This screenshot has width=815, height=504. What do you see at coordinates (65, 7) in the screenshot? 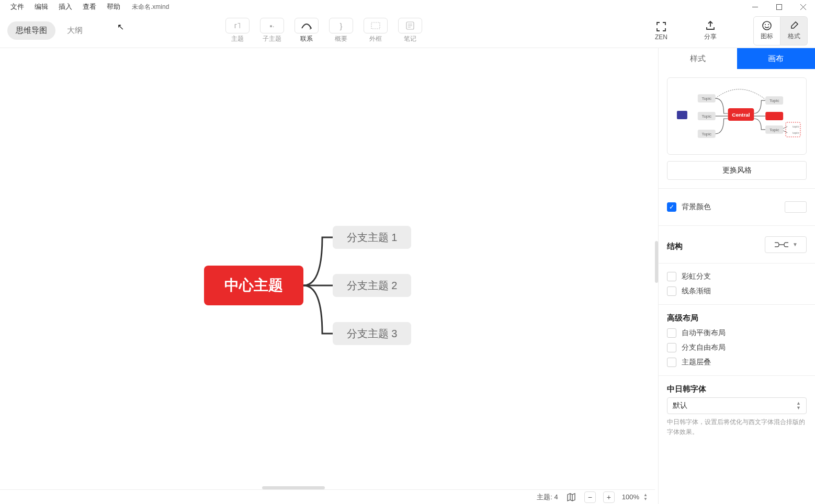
I see `menu-insert: 插入` at bounding box center [65, 7].